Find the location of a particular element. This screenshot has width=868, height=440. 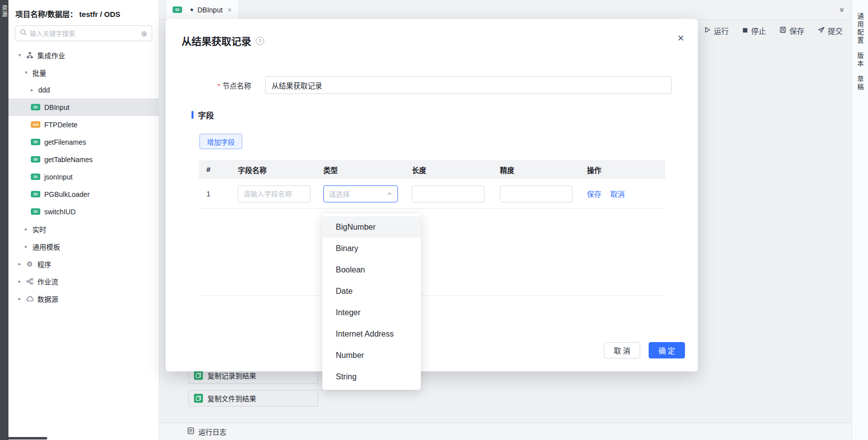

tree-item-label: getFilenames is located at coordinates (65, 142).